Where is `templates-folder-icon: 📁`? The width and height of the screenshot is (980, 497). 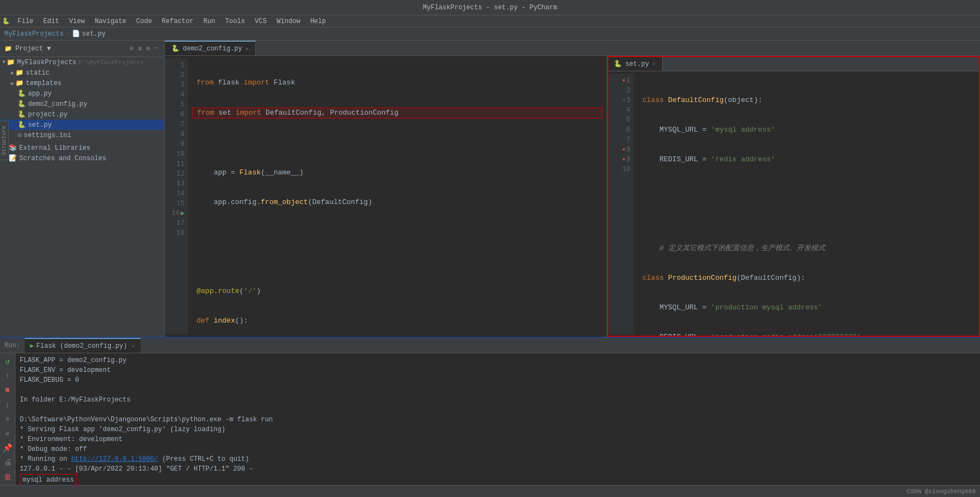
templates-folder-icon: 📁 is located at coordinates (20, 83).